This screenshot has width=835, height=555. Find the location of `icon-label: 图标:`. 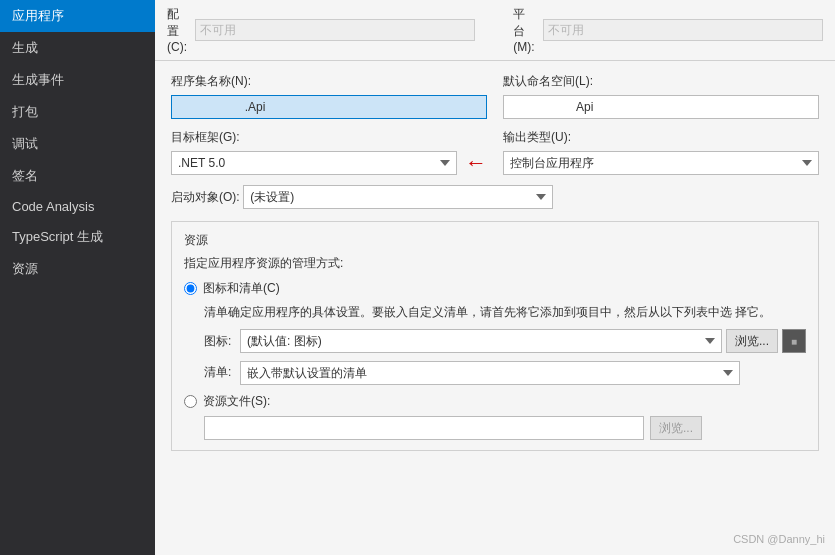

icon-label: 图标: is located at coordinates (219, 342).